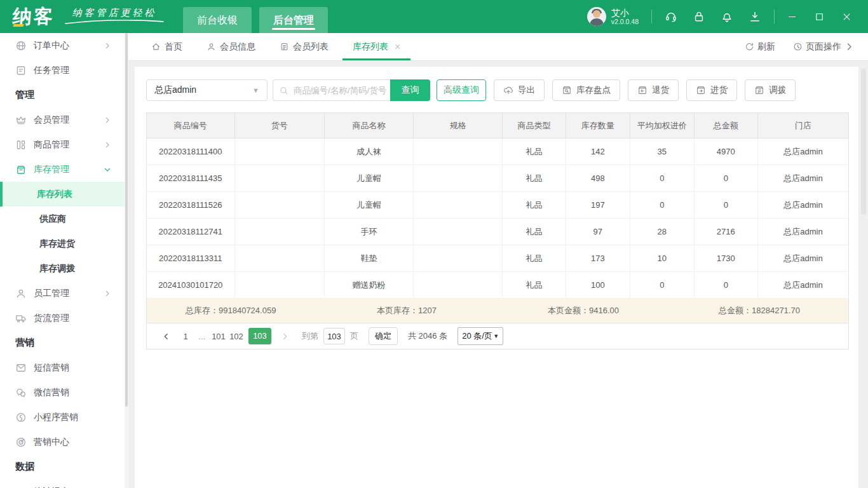 Image resolution: width=868 pixels, height=488 pixels. What do you see at coordinates (231, 47) in the screenshot?
I see `tab-member-info: 会员信息` at bounding box center [231, 47].